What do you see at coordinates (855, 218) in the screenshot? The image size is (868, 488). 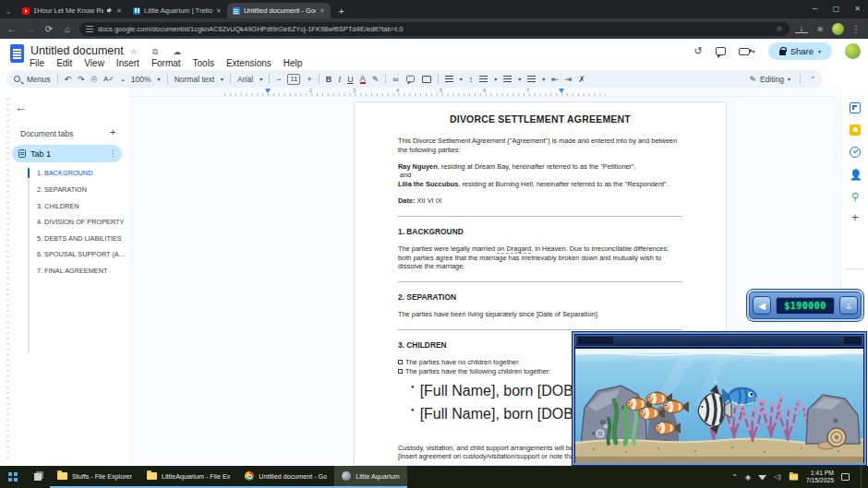 I see `get-addons-icon: +` at bounding box center [855, 218].